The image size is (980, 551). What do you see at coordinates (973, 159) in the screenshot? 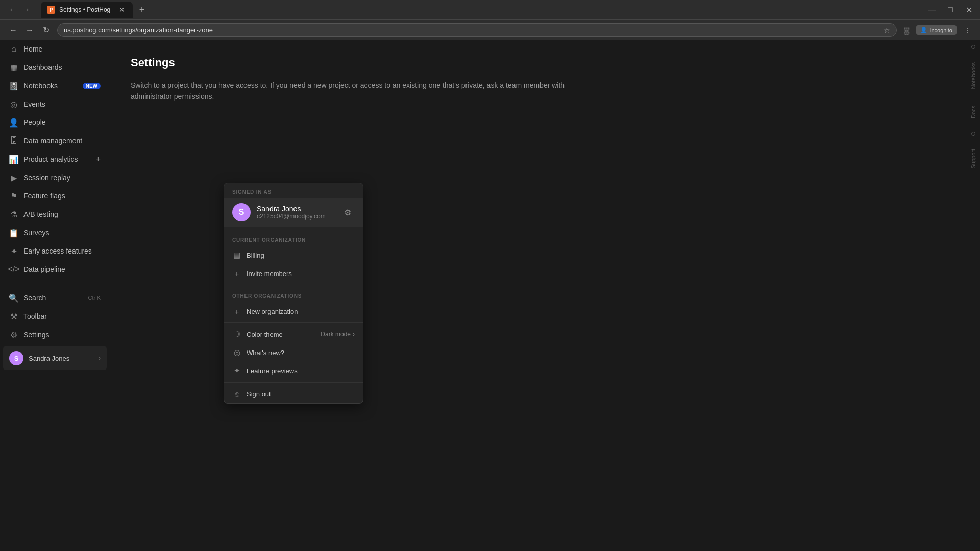
I see `right-tab-support: Support` at bounding box center [973, 159].